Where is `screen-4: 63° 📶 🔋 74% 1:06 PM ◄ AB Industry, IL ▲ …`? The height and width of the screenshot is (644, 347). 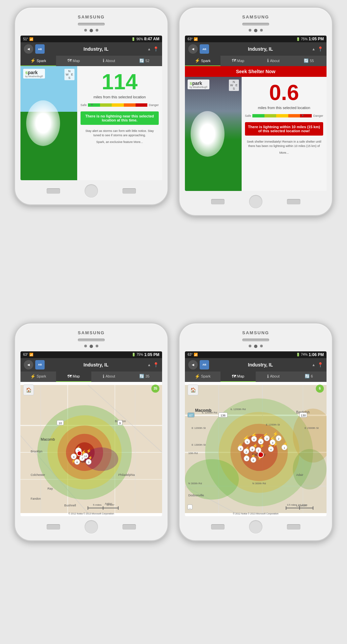
screen-4: 63° 📶 🔋 74% 1:06 PM ◄ AB Industry, IL ▲ … is located at coordinates (256, 434).